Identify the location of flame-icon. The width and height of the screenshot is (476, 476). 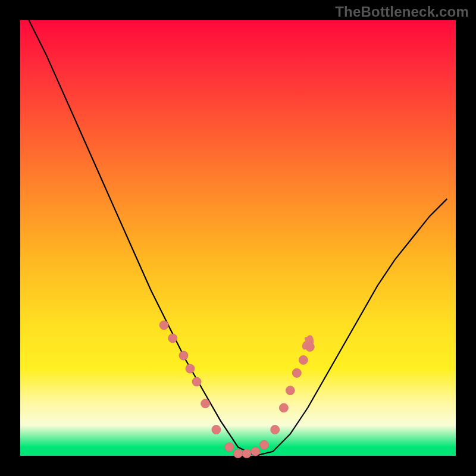
(308, 343).